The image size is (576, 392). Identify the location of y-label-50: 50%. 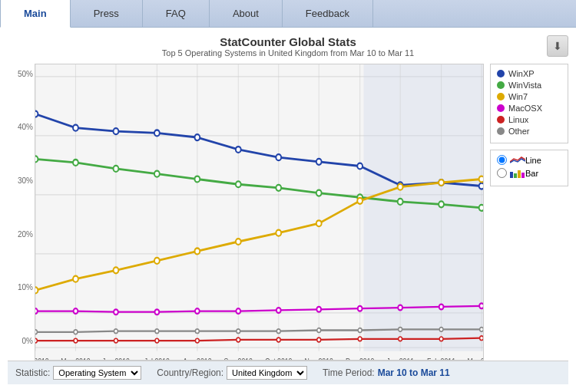
(25, 74).